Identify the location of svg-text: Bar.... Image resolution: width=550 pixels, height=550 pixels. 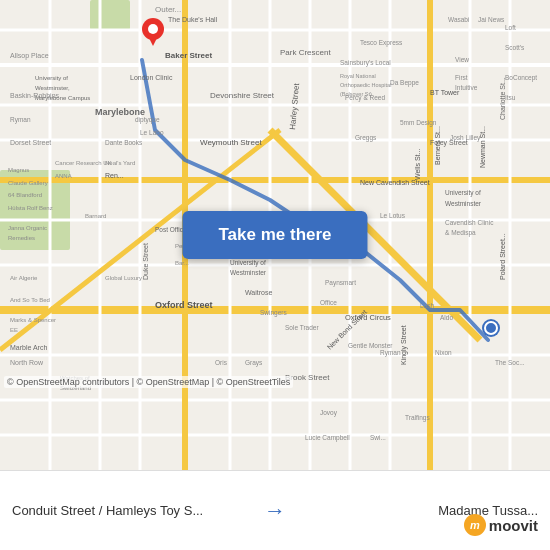
(182, 263).